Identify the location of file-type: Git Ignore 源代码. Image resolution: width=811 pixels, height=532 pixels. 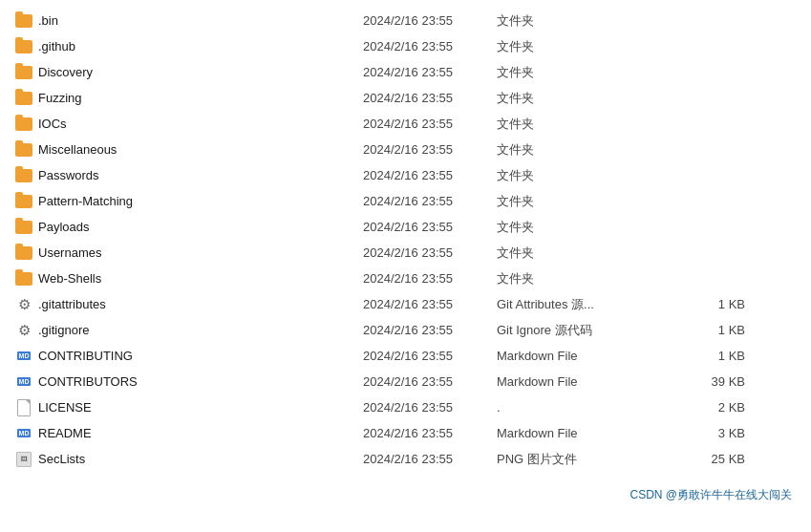
(583, 330).